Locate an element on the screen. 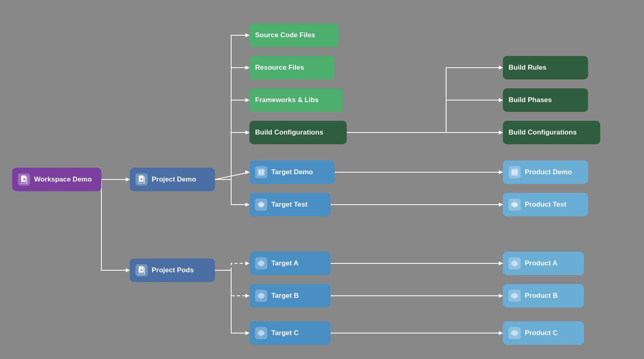 Image resolution: width=644 pixels, height=359 pixels. workspace-demo-label: Workspace Demo is located at coordinates (63, 180).